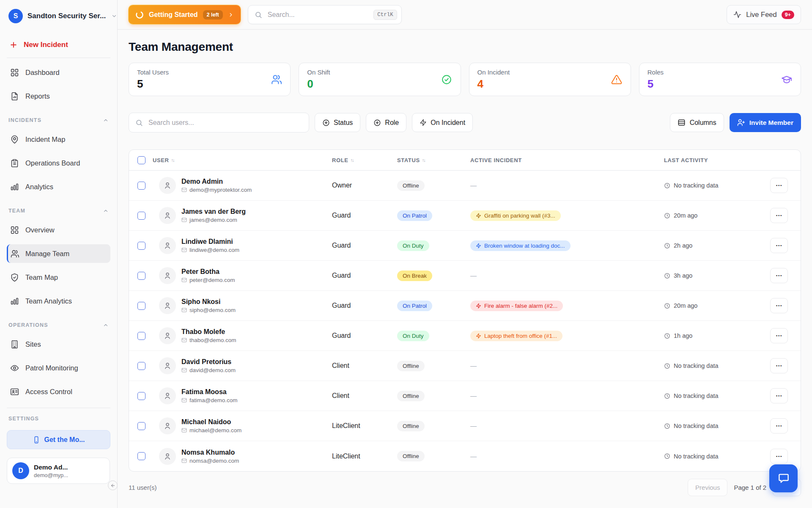 Image resolution: width=812 pixels, height=508 pixels. Describe the element at coordinates (213, 340) in the screenshot. I see `user-email-text: thabo@demo.com` at that location.